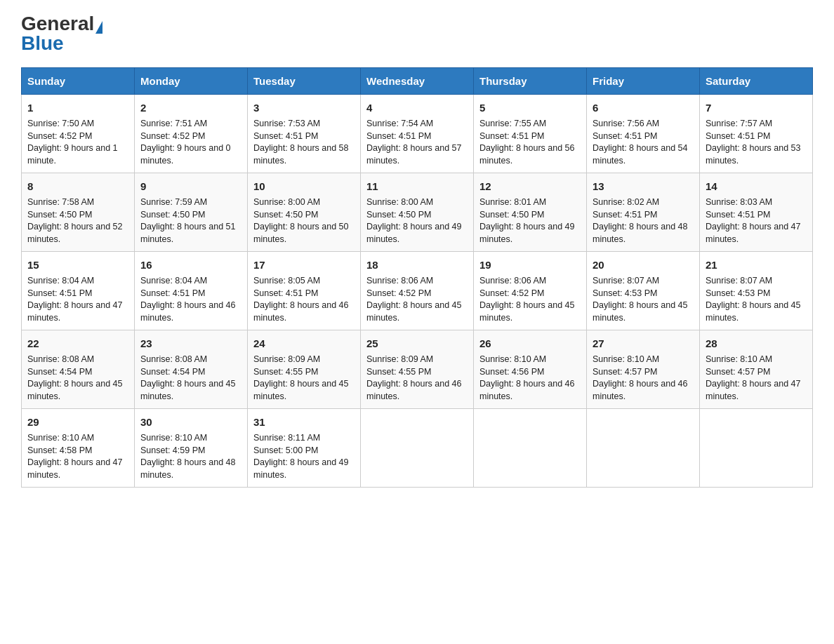 Image resolution: width=834 pixels, height=644 pixels. What do you see at coordinates (62, 34) in the screenshot?
I see `logo: General Blue` at bounding box center [62, 34].